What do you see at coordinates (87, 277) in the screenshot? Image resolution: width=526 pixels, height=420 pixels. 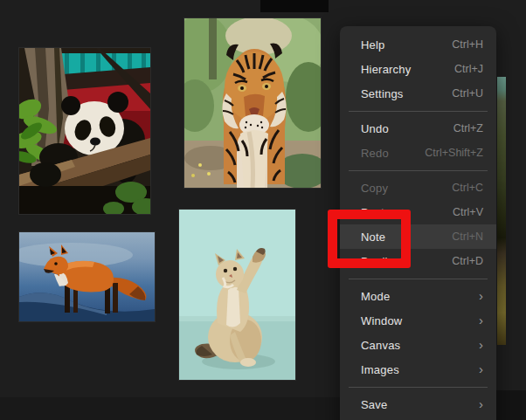 I see `fox-illustration` at bounding box center [87, 277].